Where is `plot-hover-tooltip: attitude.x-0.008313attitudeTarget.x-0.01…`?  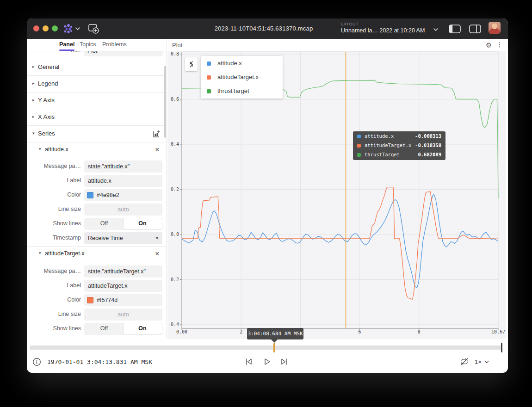 plot-hover-tooltip: attitude.x-0.008313attitudeTarget.x-0.01… is located at coordinates (399, 146).